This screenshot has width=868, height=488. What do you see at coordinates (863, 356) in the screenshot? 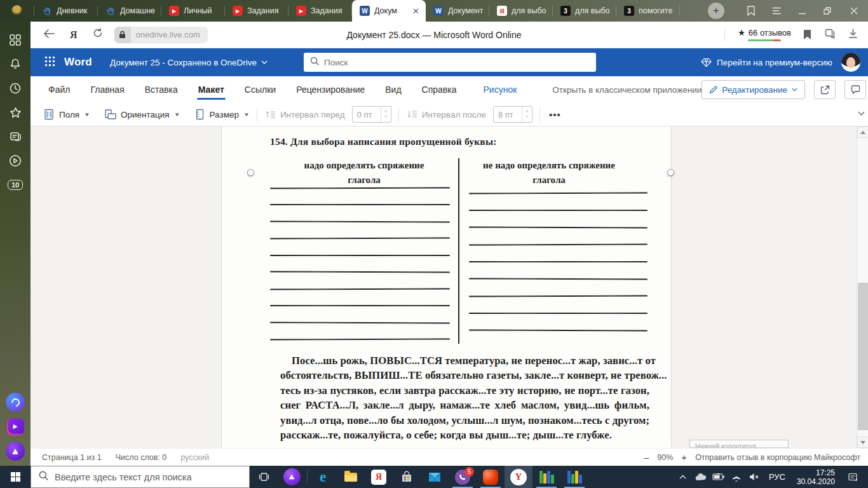
I see `scrollbar-thumb` at bounding box center [863, 356].